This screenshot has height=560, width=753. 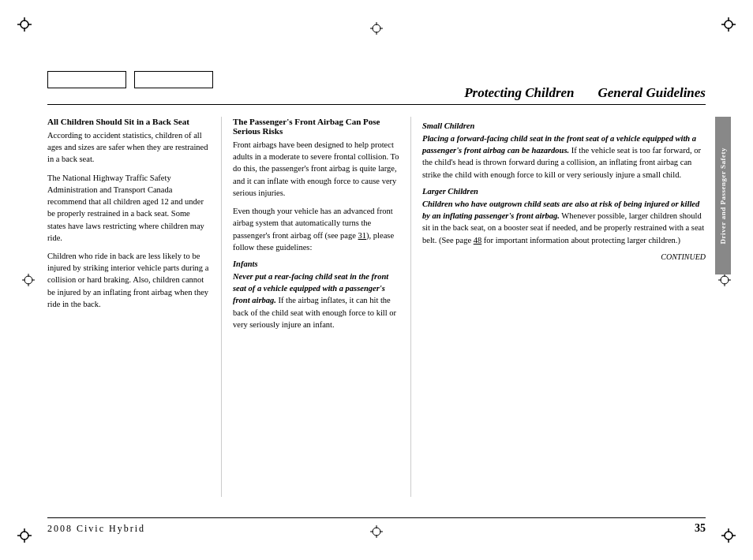 What do you see at coordinates (564, 126) in the screenshot?
I see `col3-small-children-title: Small Children` at bounding box center [564, 126].